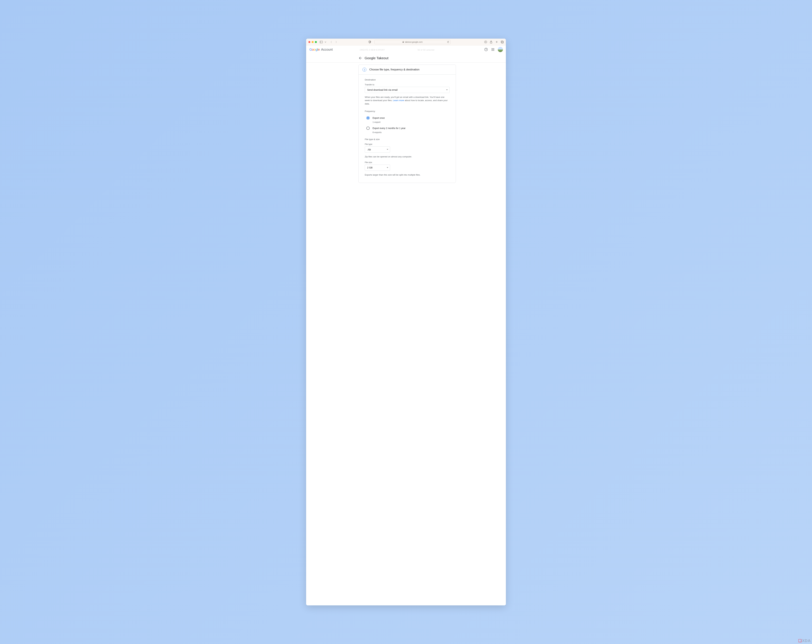 The image size is (812, 644). What do you see at coordinates (368, 128) in the screenshot?
I see `radio-unchecked-icon` at bounding box center [368, 128].